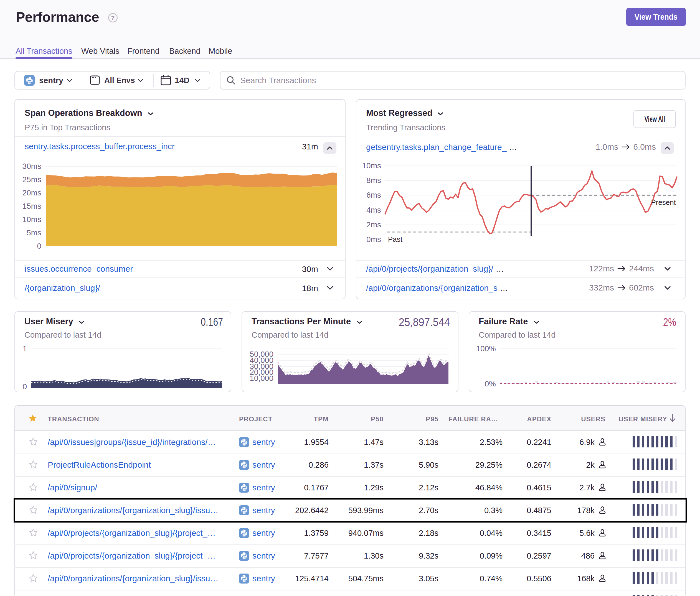 This screenshot has height=596, width=700. Describe the element at coordinates (664, 203) in the screenshot. I see `svg-text: Present` at that location.